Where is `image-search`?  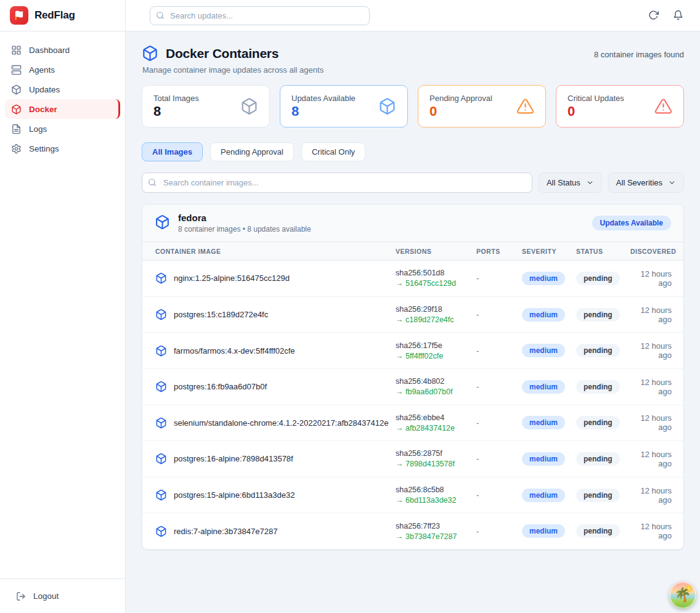 image-search is located at coordinates (337, 182).